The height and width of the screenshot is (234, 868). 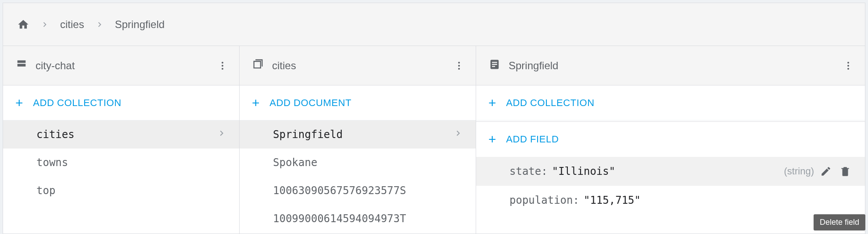 What do you see at coordinates (311, 103) in the screenshot?
I see `add-document-label: ADD DOCUMENT` at bounding box center [311, 103].